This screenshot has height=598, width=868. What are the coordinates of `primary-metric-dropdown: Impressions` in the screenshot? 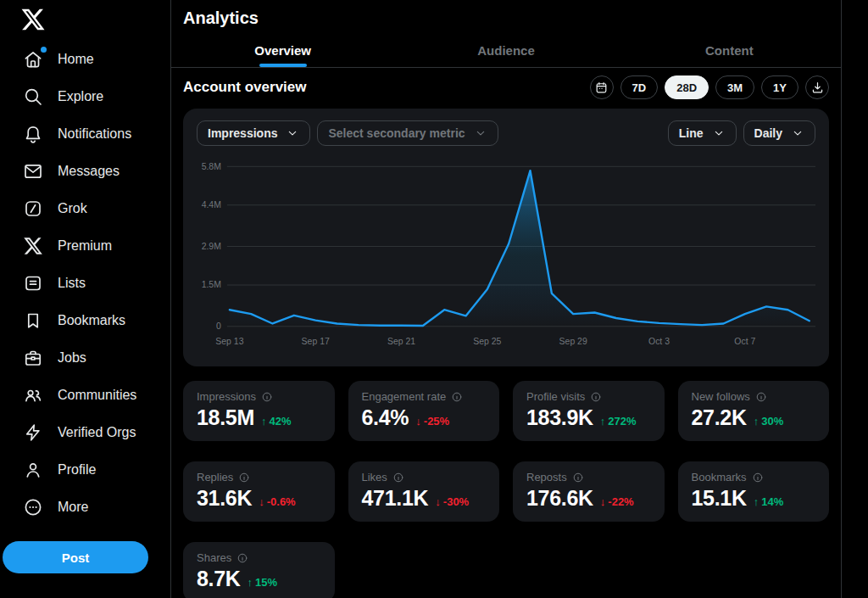 It's located at (253, 133).